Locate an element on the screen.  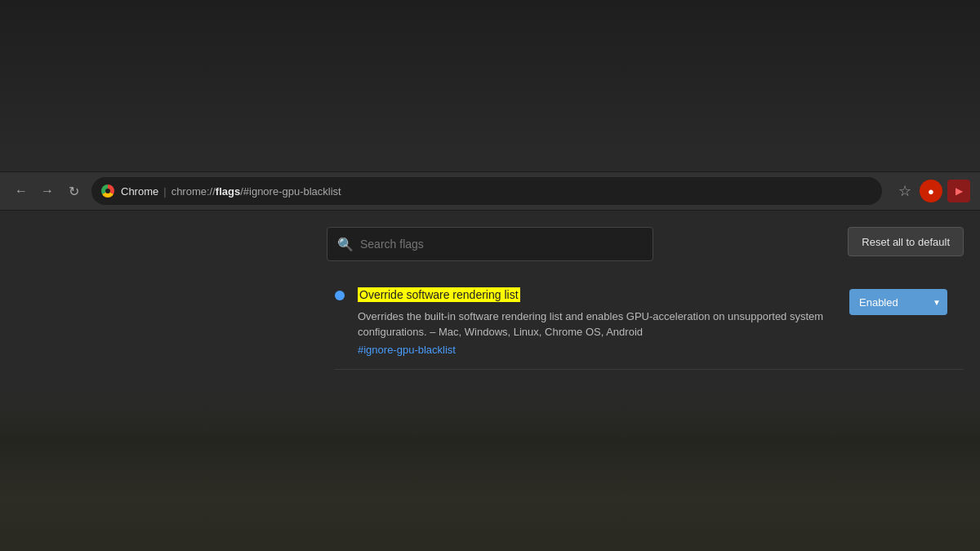
flag-enabled-dropdown: Default Enabled Disabled is located at coordinates (898, 302).